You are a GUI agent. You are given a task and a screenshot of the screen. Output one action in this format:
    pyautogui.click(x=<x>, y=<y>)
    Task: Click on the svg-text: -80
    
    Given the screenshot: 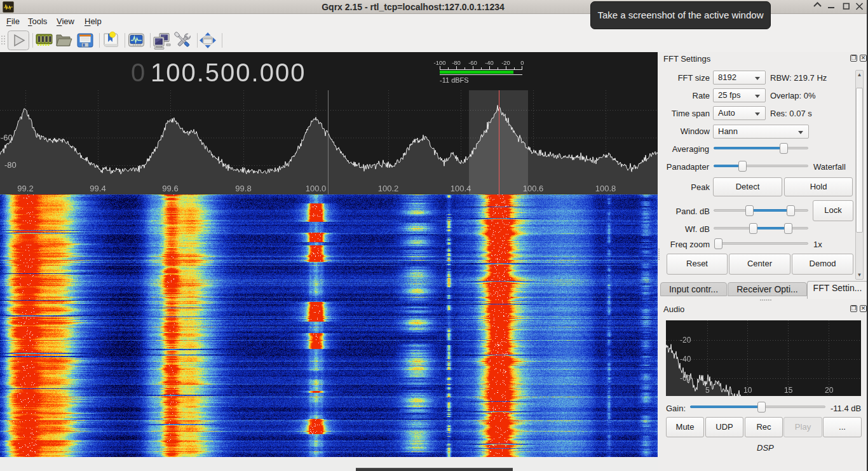 What is the action you would take?
    pyautogui.click(x=456, y=62)
    